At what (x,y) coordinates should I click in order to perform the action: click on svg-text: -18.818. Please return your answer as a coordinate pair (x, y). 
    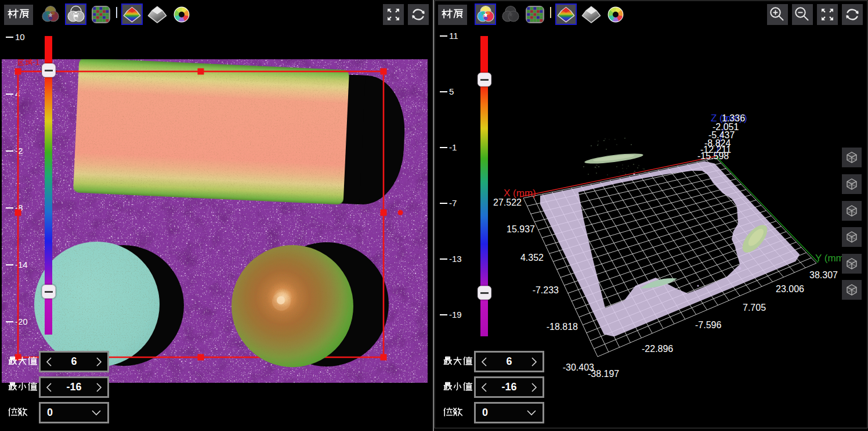
    Looking at the image, I should click on (562, 326).